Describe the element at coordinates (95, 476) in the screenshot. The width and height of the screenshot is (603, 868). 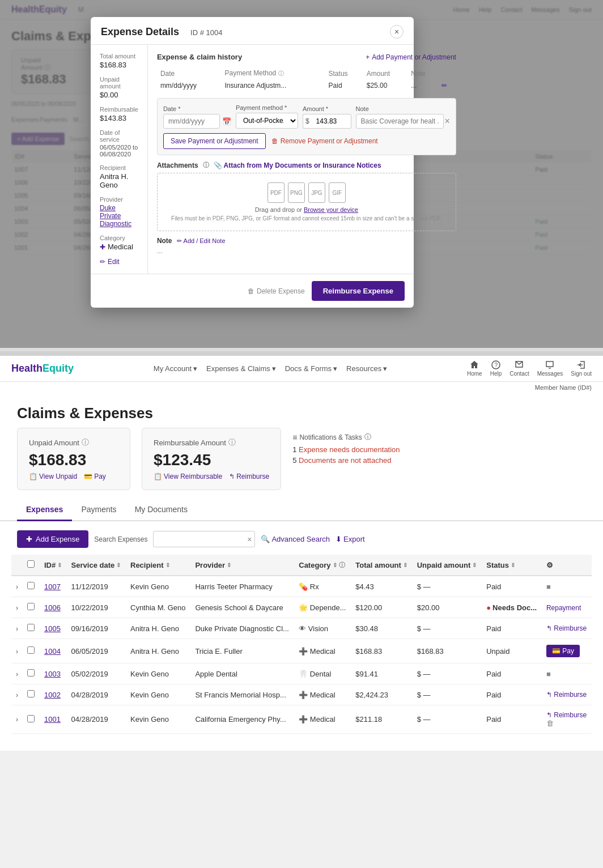
I see `pay-link: 💳 Pay` at that location.